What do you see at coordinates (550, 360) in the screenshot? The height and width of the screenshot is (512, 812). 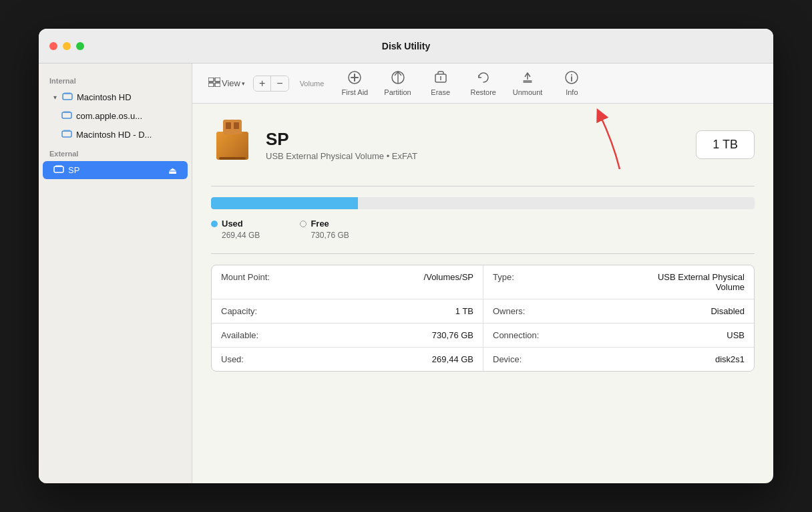 I see `device-label: Device:` at bounding box center [550, 360].